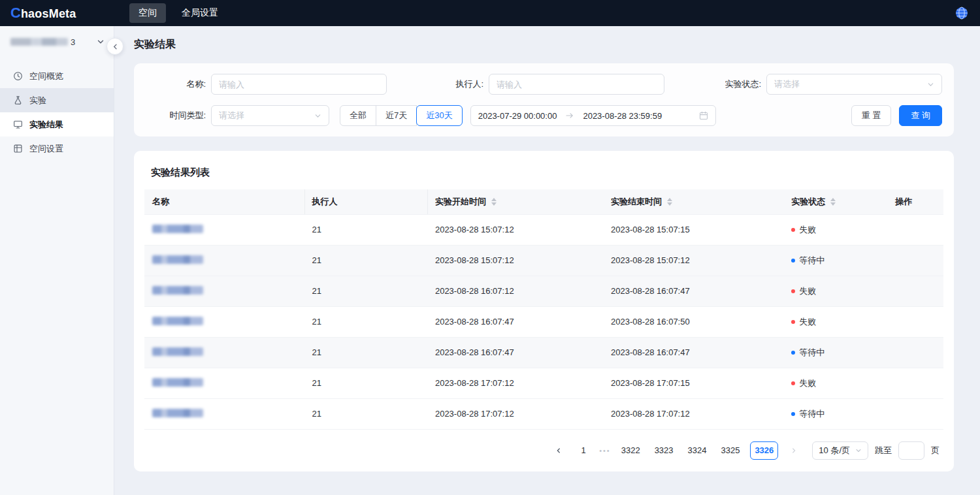  What do you see at coordinates (57, 42) in the screenshot?
I see `workspace-selector: 3` at bounding box center [57, 42].